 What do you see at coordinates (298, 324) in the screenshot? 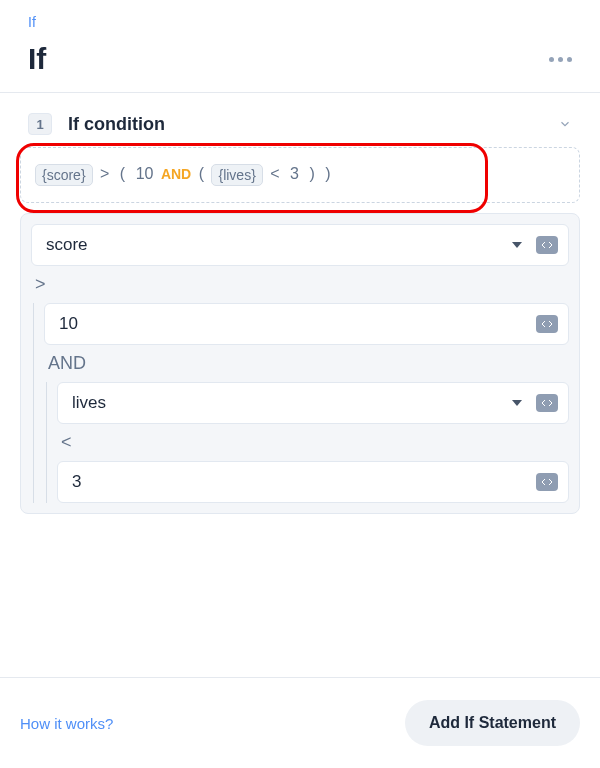
I see `operand-value: 10` at bounding box center [298, 324].